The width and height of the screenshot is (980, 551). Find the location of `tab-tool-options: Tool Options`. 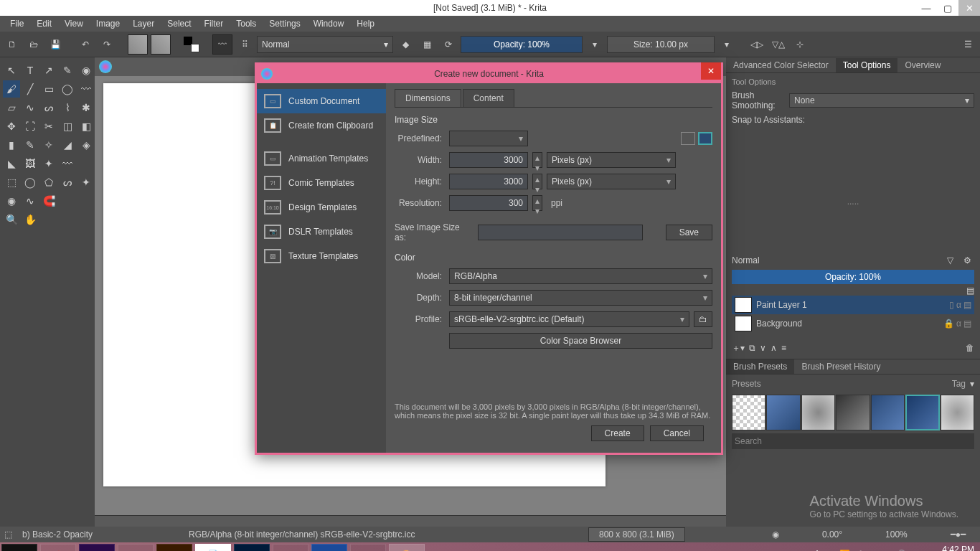

tab-tool-options: Tool Options is located at coordinates (867, 65).